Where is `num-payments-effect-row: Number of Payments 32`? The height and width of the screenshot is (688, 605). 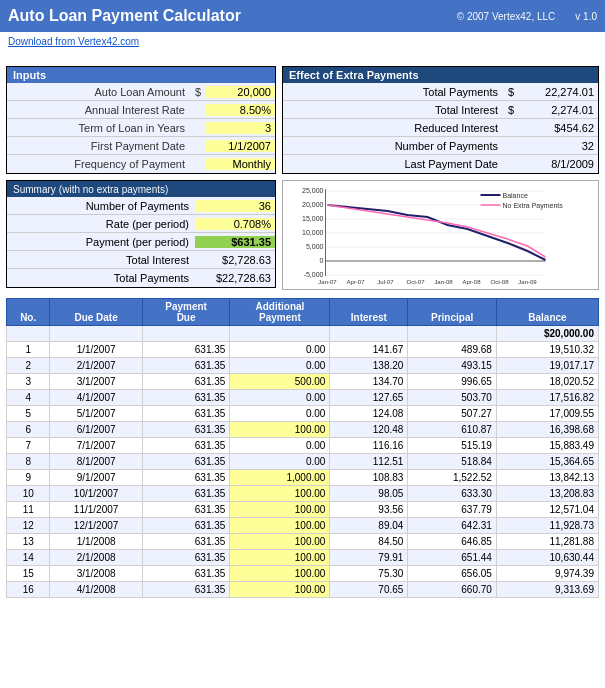 num-payments-effect-row: Number of Payments 32 is located at coordinates (440, 146).